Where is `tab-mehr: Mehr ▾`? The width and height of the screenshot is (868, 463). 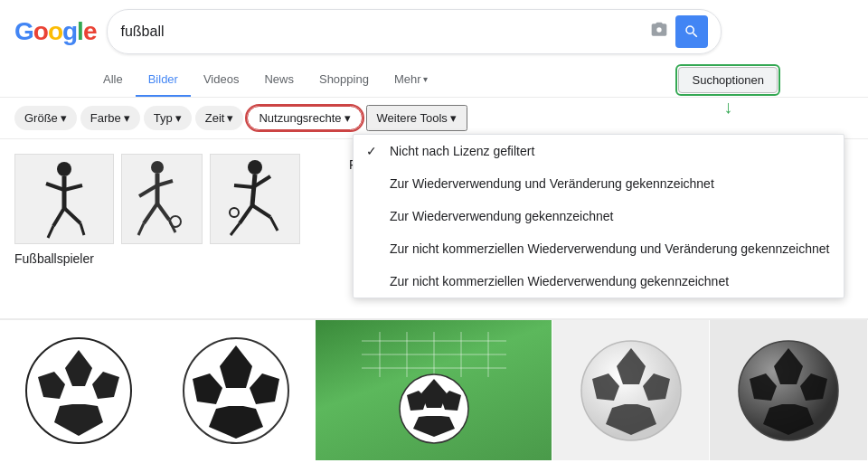
tab-mehr: Mehr ▾ is located at coordinates (410, 80).